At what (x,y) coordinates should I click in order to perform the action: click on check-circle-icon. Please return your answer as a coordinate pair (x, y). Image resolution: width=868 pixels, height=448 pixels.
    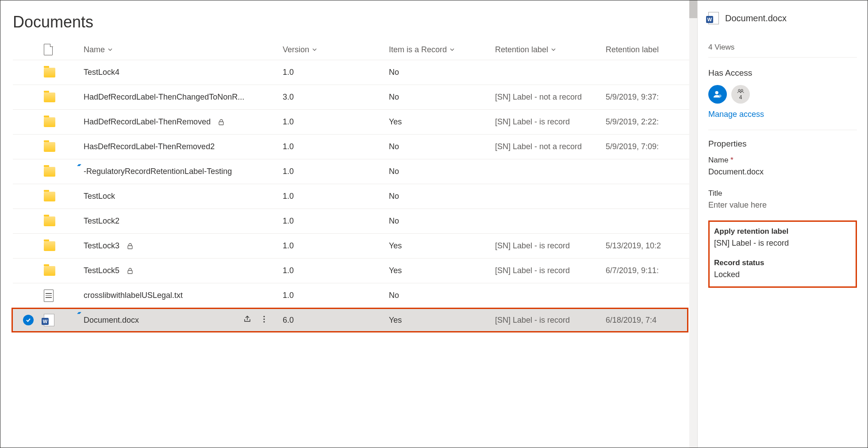
    Looking at the image, I should click on (28, 320).